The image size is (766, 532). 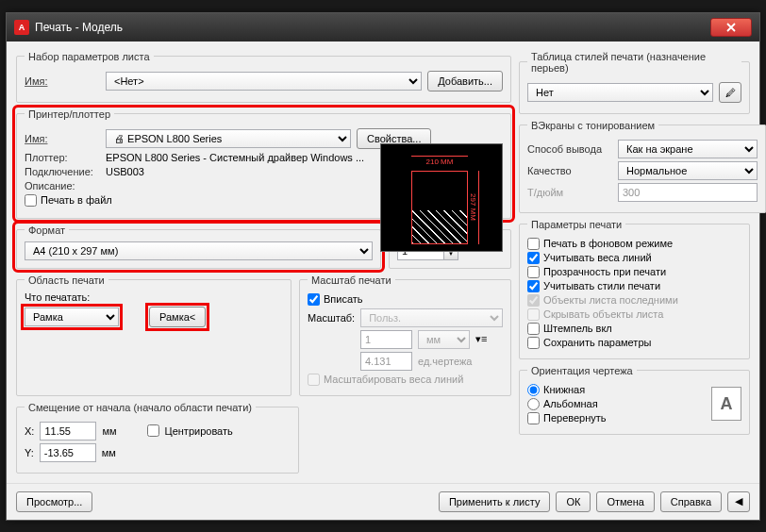 I want to click on copies-down: ▼, so click(x=451, y=255).